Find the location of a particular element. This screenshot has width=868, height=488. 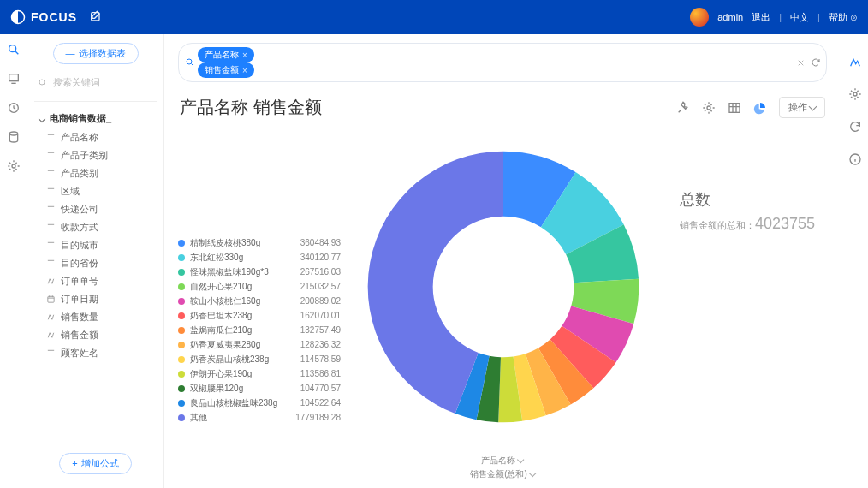

legend-item: 自然开心果210g215032.57 is located at coordinates (259, 286).